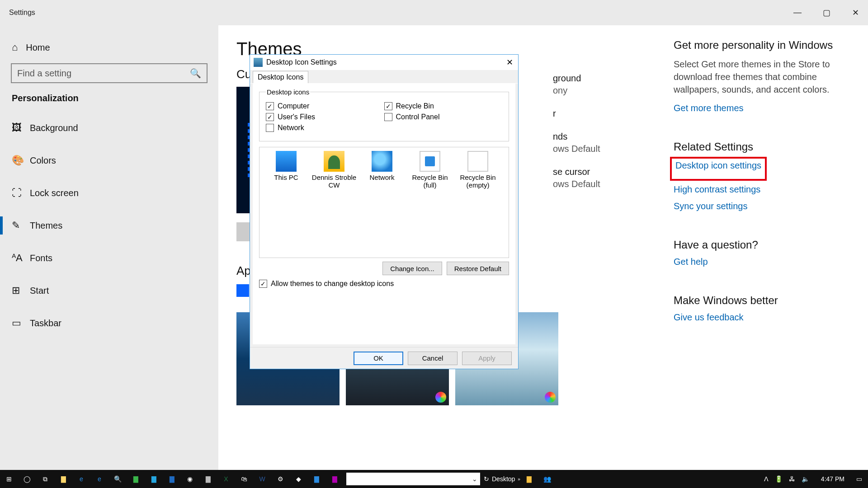  Describe the element at coordinates (577, 178) in the screenshot. I see `theme-cursor: se cursorows Default` at that location.